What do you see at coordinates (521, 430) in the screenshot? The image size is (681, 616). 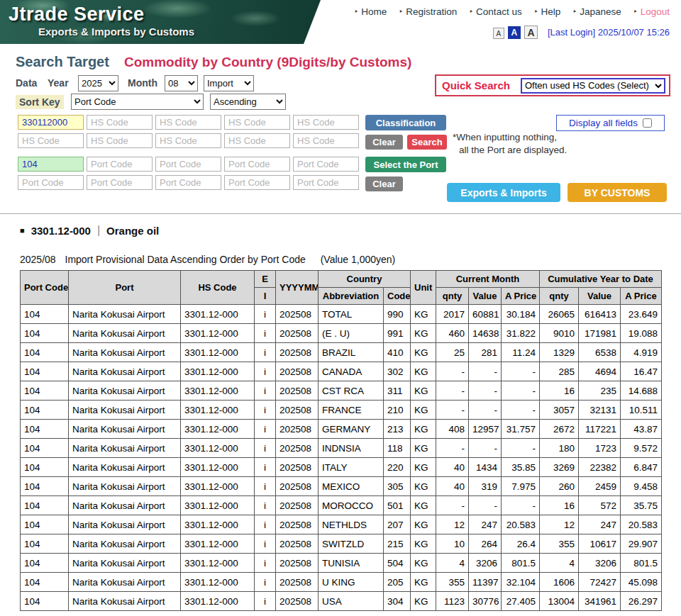 I see `cell-cm-a-price: 31.757` at bounding box center [521, 430].